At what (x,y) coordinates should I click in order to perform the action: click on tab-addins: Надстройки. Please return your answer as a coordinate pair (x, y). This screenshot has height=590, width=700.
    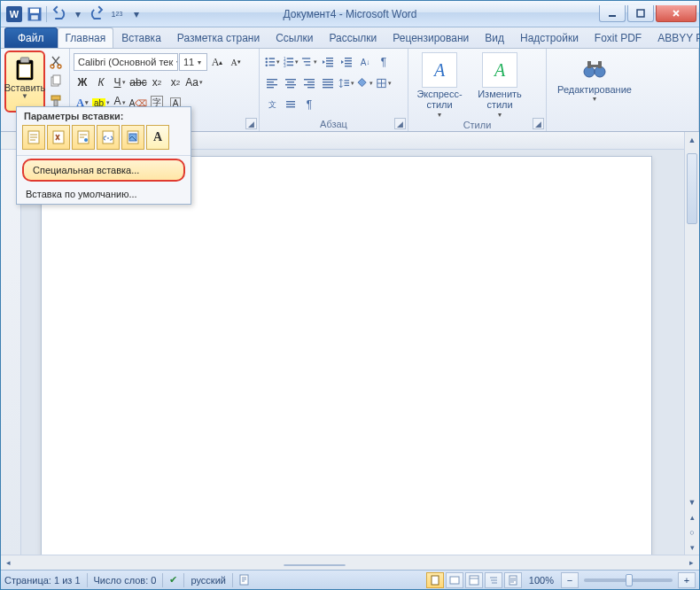
    Looking at the image, I should click on (549, 37).